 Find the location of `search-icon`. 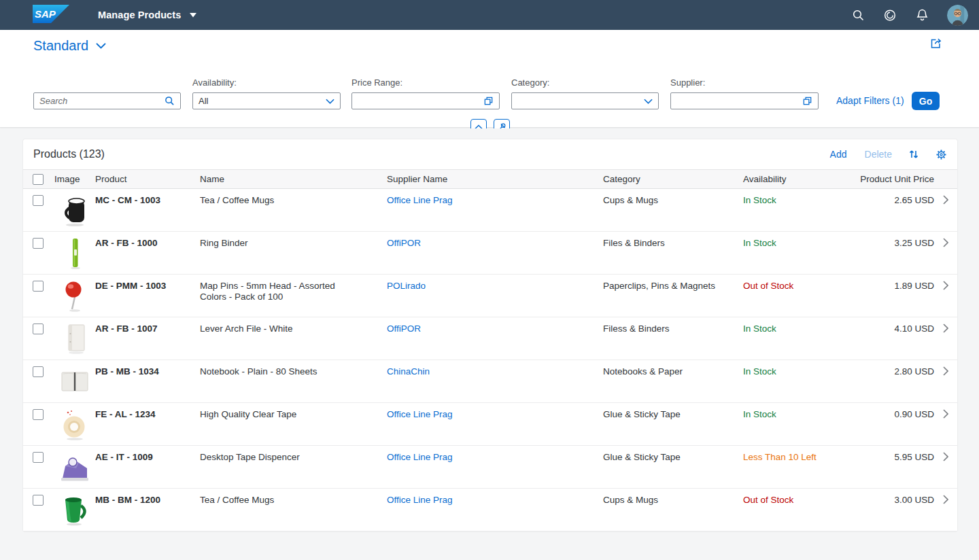

search-icon is located at coordinates (858, 15).